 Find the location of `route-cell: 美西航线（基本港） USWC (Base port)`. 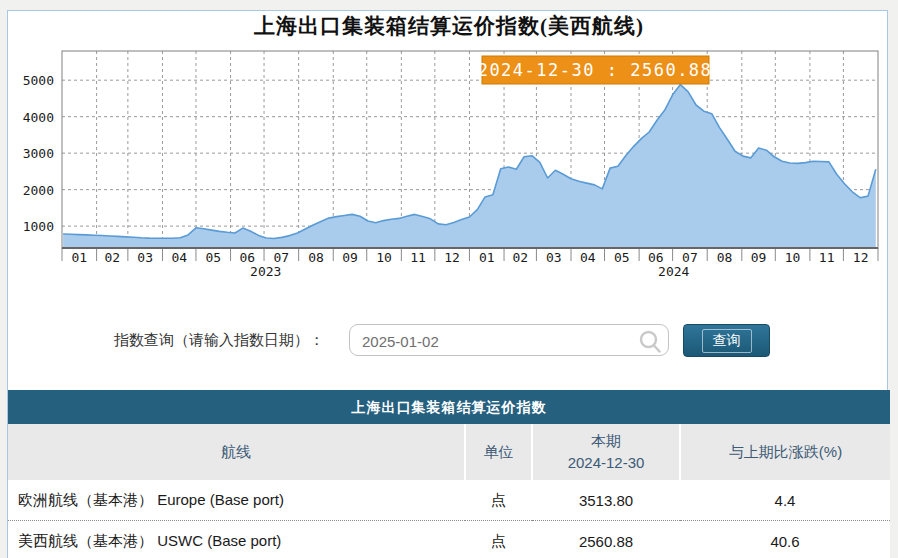

route-cell: 美西航线（基本港） USWC (Base port) is located at coordinates (236, 540).